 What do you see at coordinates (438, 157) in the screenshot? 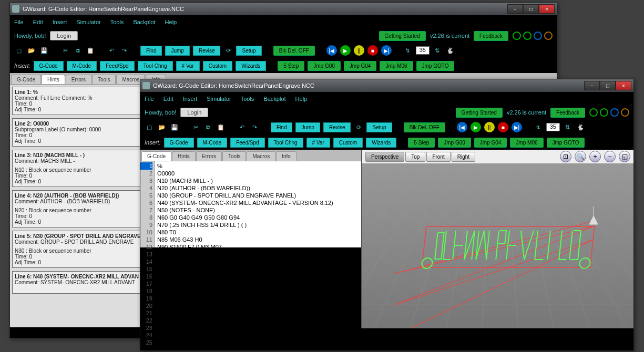
I see `view-front: Front` at bounding box center [438, 157].